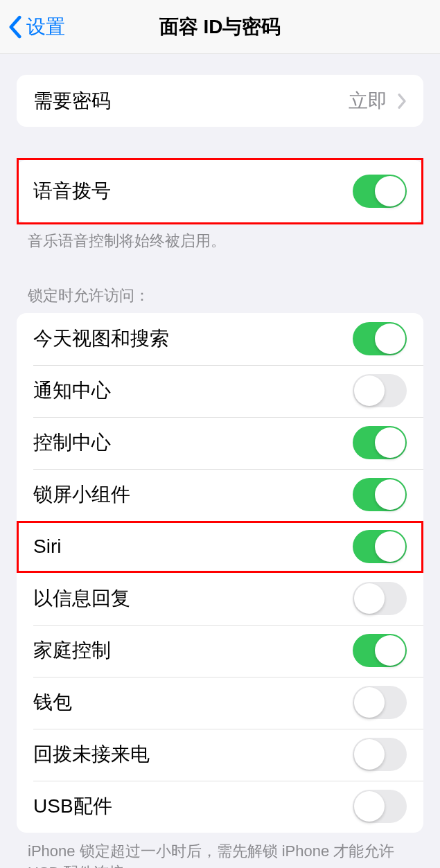 This screenshot has height=868, width=440. I want to click on lock-access-row: 以信息回复, so click(220, 599).